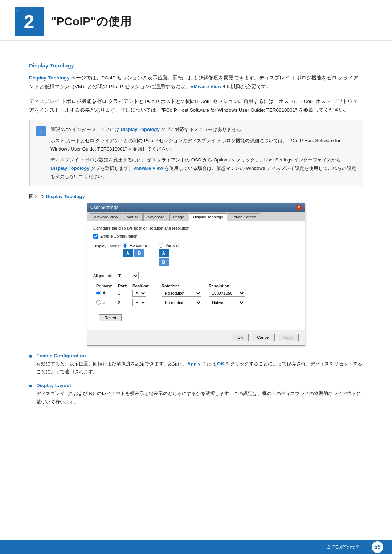 The width and height of the screenshot is (392, 554). I want to click on alignment-select: Top Center Bottom, so click(127, 276).